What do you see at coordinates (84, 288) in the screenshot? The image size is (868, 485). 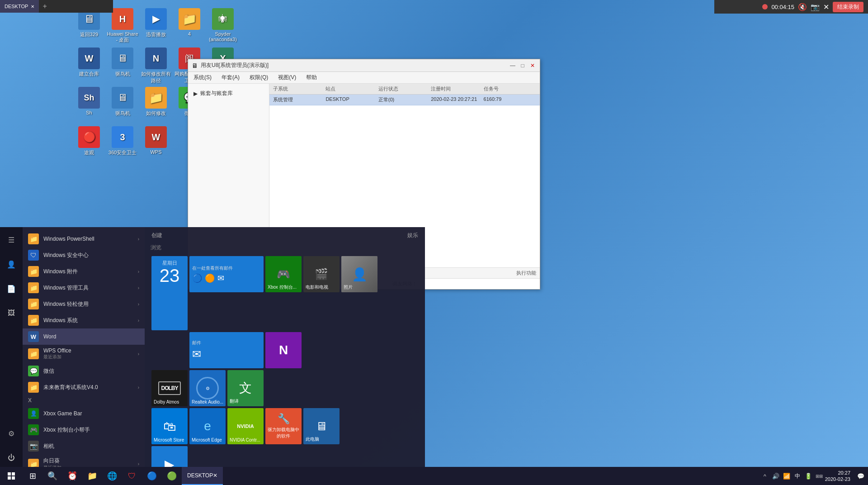 I see `app-item-admin-tools: 📁 Windows 管理工具 ›` at bounding box center [84, 288].